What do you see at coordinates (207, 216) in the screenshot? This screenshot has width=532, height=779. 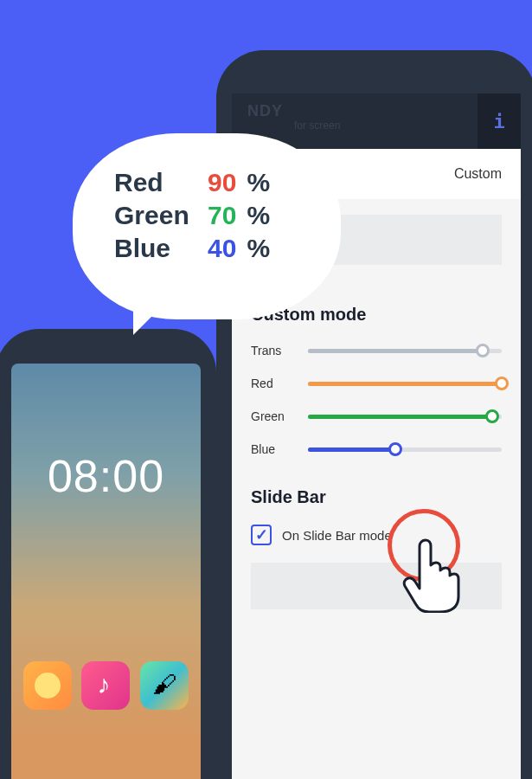 I see `bubble-green-row: Green 70%` at bounding box center [207, 216].